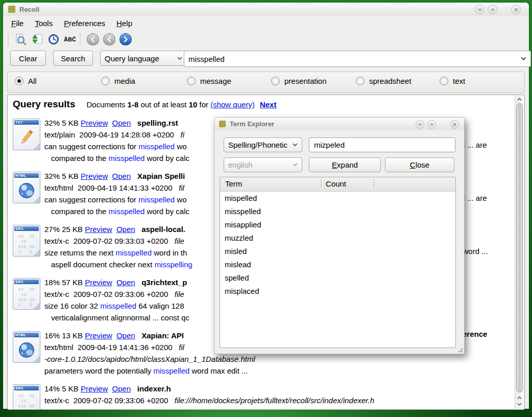 Image resolution: width=532 pixels, height=417 pixels. I want to click on term-row: mislead, so click(338, 265).